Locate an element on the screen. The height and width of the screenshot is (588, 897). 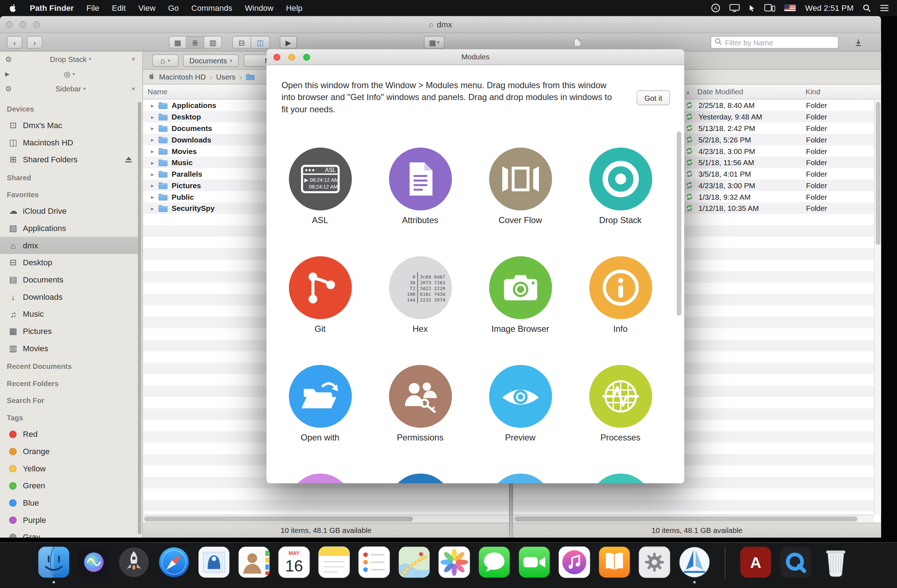
sidebar-item-documents: ▤Documents is located at coordinates (69, 279).